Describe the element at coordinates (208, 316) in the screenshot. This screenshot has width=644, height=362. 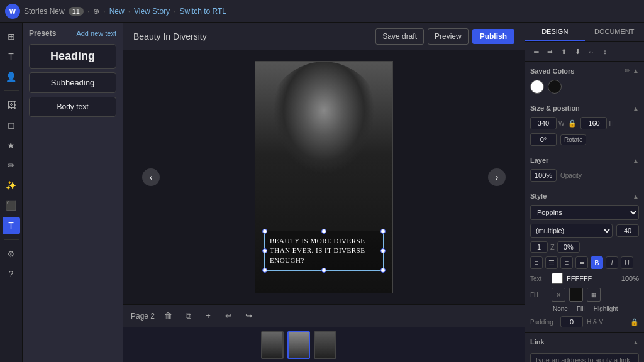
I see `add-page-icon: +` at that location.